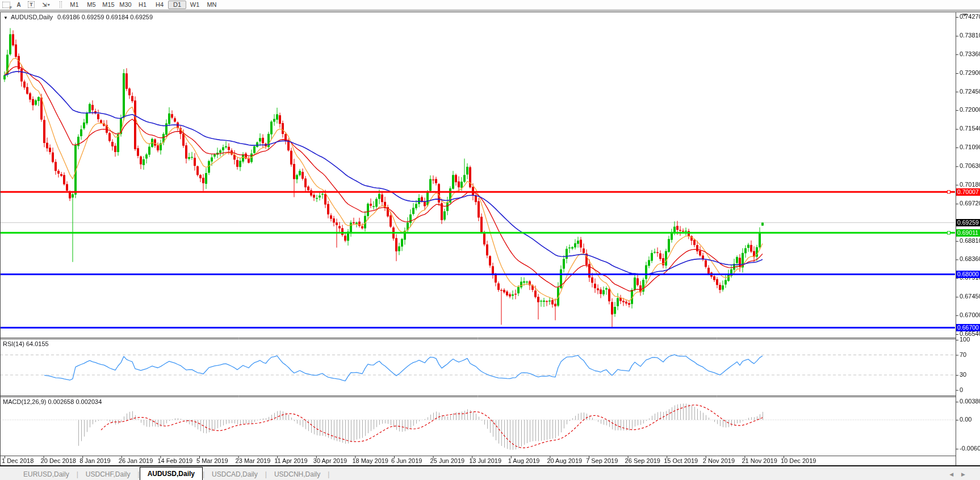 Image resolution: width=980 pixels, height=480 pixels. I want to click on timeframe-button-d1: D1, so click(177, 5).